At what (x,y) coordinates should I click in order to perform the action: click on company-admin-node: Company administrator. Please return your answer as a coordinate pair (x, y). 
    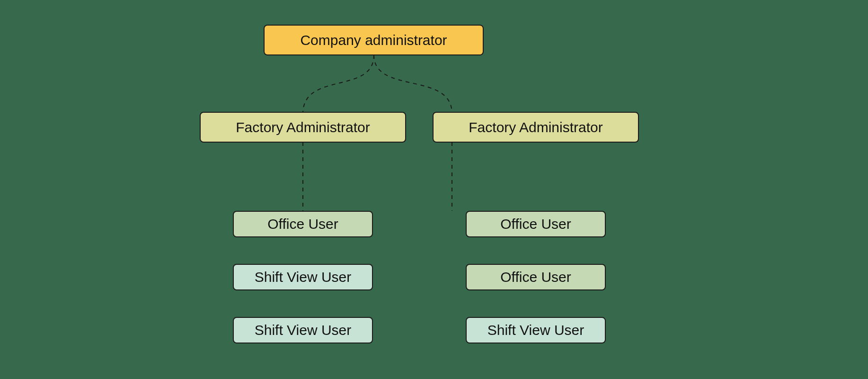
    Looking at the image, I should click on (374, 40).